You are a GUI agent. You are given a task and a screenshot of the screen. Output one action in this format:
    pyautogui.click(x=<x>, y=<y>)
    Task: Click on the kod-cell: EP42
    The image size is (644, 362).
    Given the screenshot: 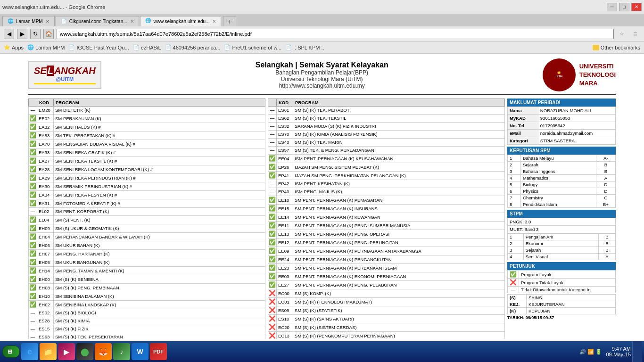 What is the action you would take?
    pyautogui.click(x=285, y=184)
    